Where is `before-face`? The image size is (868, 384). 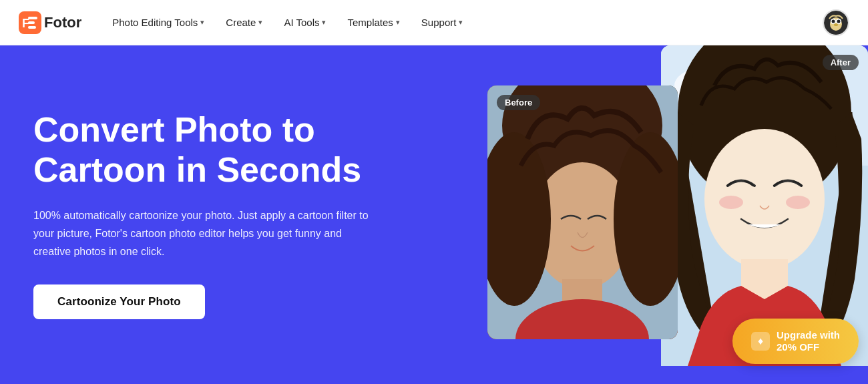
before-face is located at coordinates (582, 212).